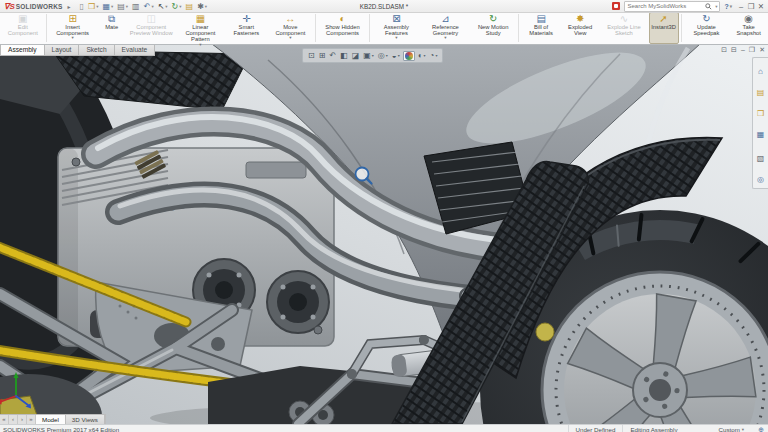 The image size is (768, 432). I want to click on tags-icon: ⊕, so click(761, 429).